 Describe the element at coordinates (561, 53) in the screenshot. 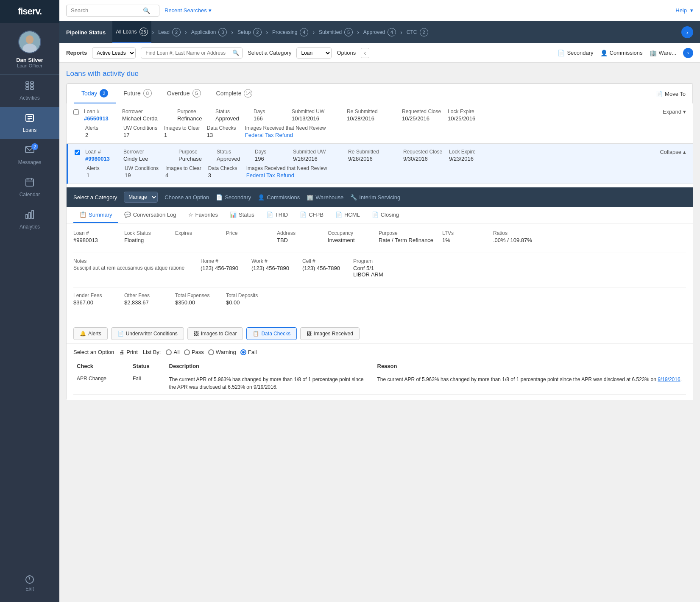

I see `secondary-icon: 📄` at that location.